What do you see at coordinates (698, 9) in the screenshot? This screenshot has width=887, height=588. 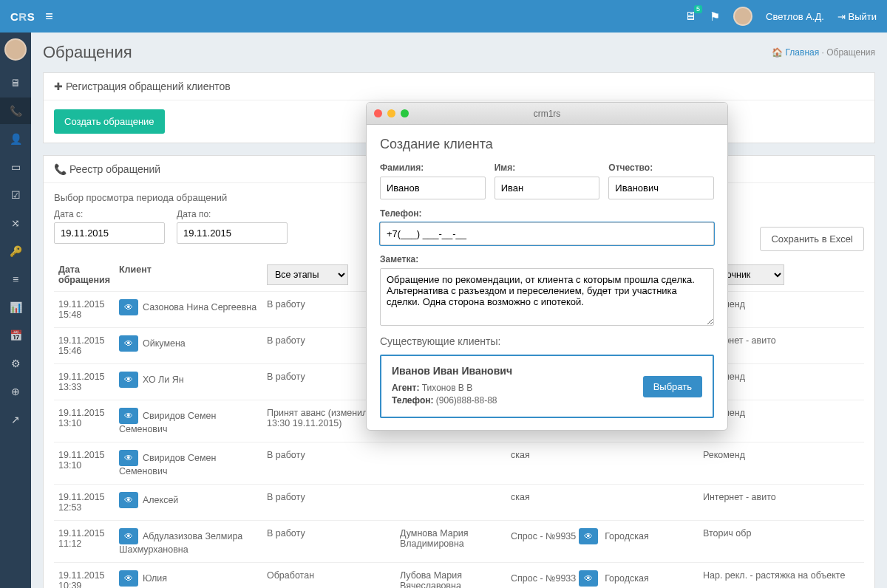 I see `notification-badge: 5` at bounding box center [698, 9].